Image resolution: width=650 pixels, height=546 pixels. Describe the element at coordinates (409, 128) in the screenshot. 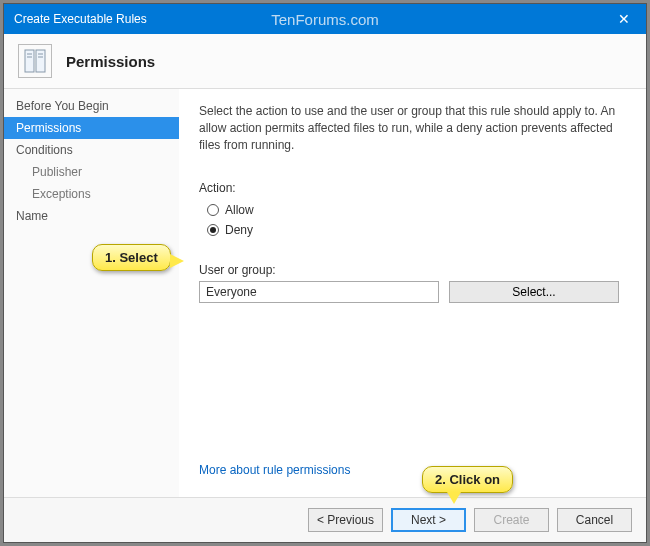

I see `description-text: Select the action to use and the user or…` at that location.